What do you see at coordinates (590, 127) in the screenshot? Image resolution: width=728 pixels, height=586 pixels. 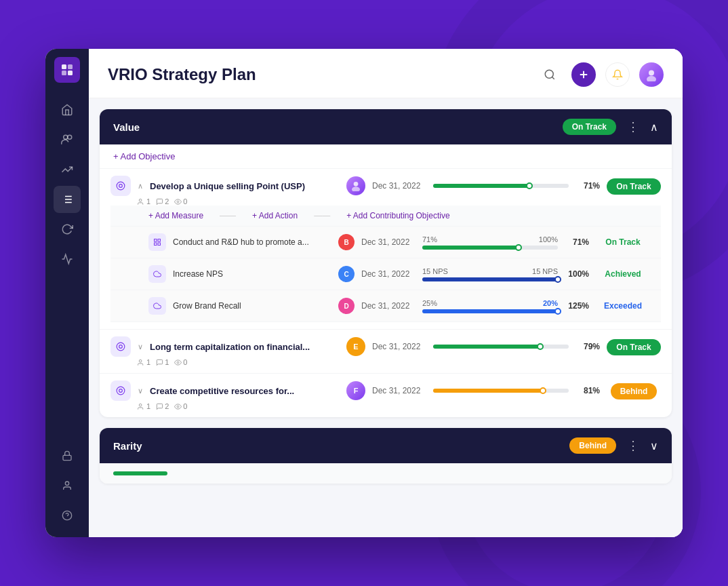 I see `value-status-badge: On Track` at bounding box center [590, 127].